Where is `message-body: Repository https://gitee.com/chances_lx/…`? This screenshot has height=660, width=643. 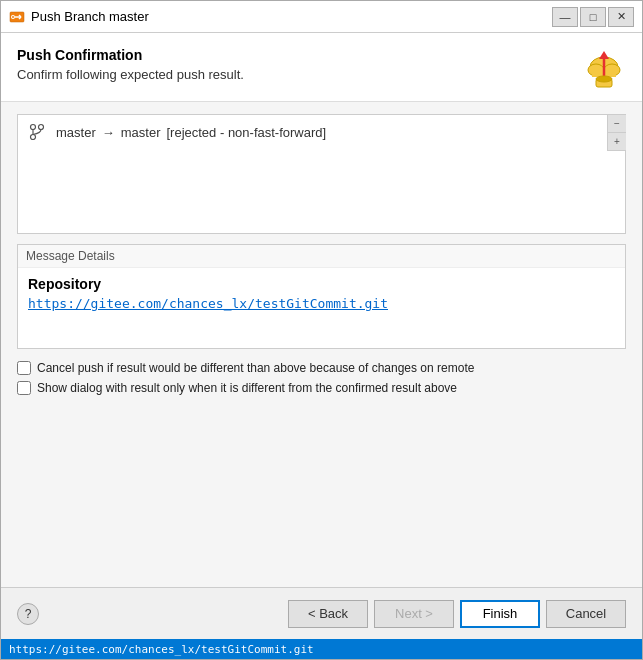
message-body: Repository https://gitee.com/chances_lx/… is located at coordinates (322, 308).